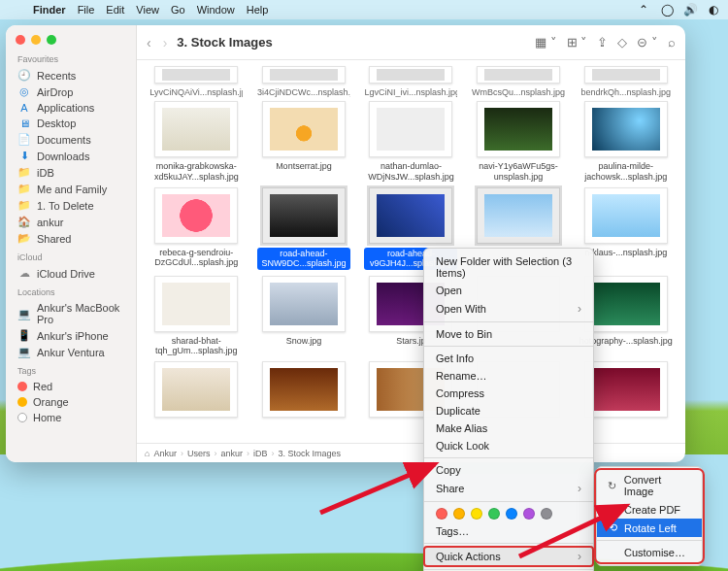 The image size is (728, 571). I want to click on sidebar-item: 🖥Desktop, so click(71, 123).